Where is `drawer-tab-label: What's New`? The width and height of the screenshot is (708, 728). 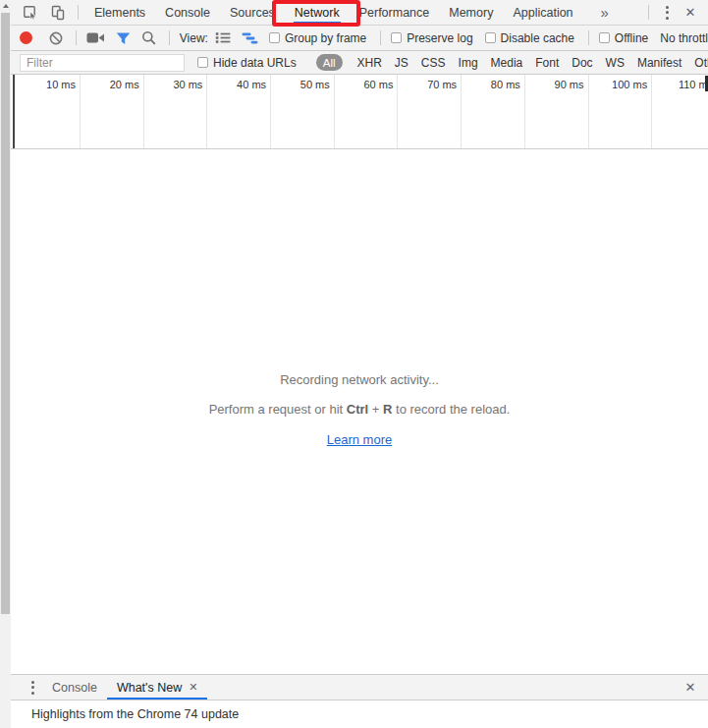
drawer-tab-label: What's New is located at coordinates (149, 688).